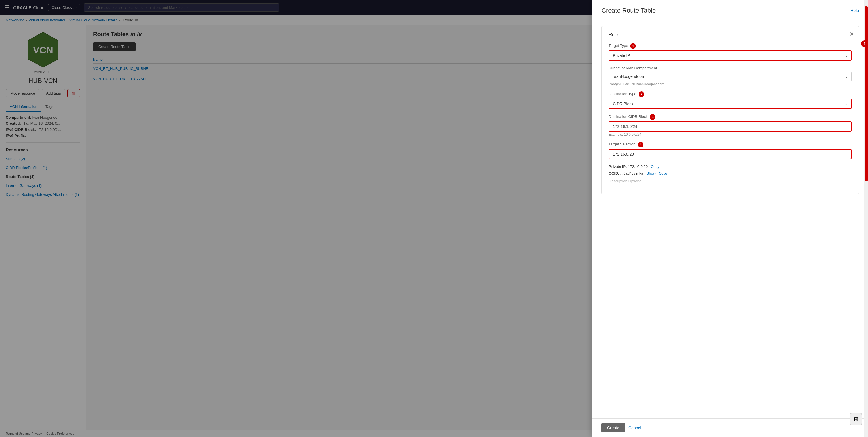 The width and height of the screenshot is (868, 437). What do you see at coordinates (730, 428) in the screenshot?
I see `modal-footer: Create Cancel` at bounding box center [730, 428].